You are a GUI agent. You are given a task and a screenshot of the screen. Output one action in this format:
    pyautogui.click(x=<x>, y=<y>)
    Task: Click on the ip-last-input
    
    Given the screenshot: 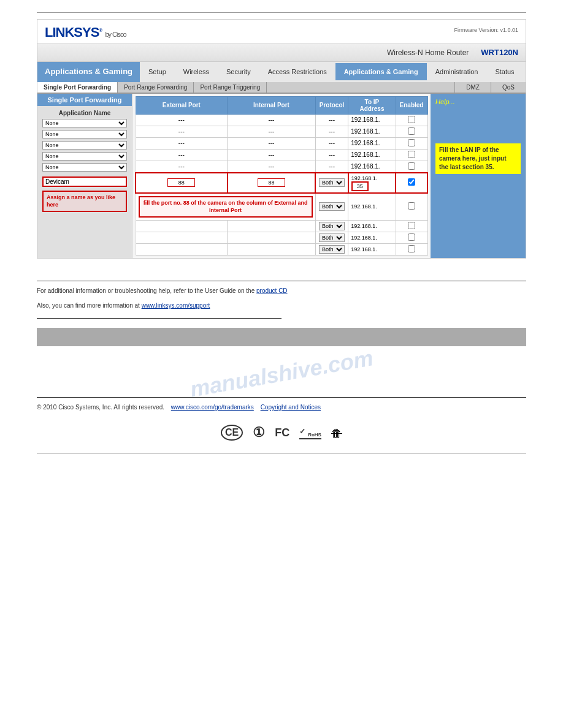 What is the action you would take?
    pyautogui.click(x=360, y=186)
    